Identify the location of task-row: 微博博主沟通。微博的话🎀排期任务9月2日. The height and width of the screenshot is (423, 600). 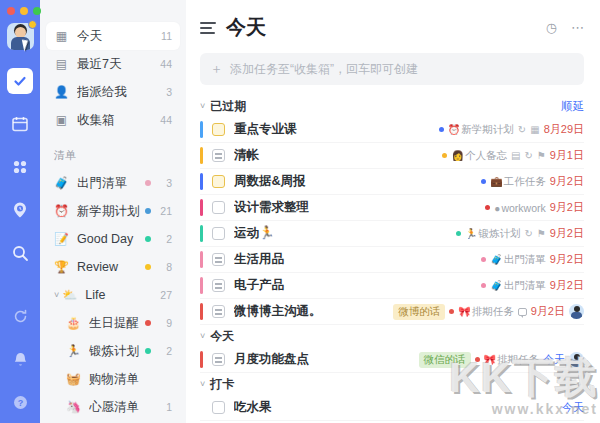
(392, 312).